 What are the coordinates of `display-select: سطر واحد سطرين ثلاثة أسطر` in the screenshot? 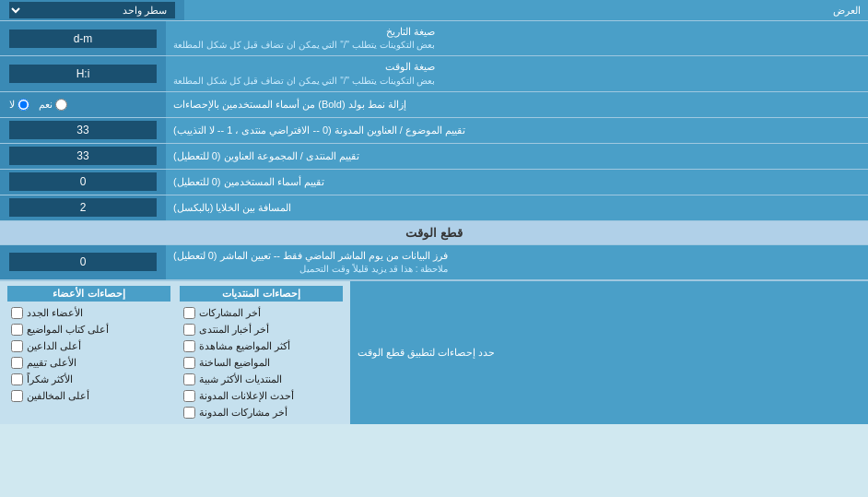 It's located at (92, 10).